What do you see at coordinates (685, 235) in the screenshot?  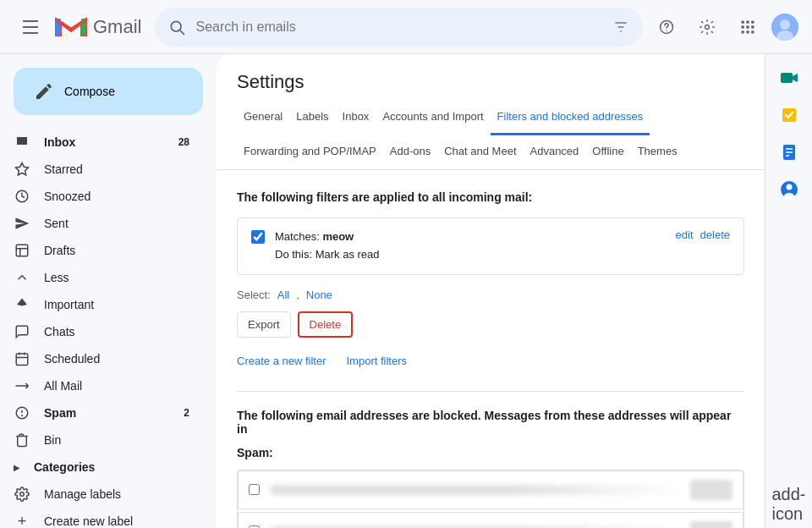 I see `filter-edit-link: edit` at bounding box center [685, 235].